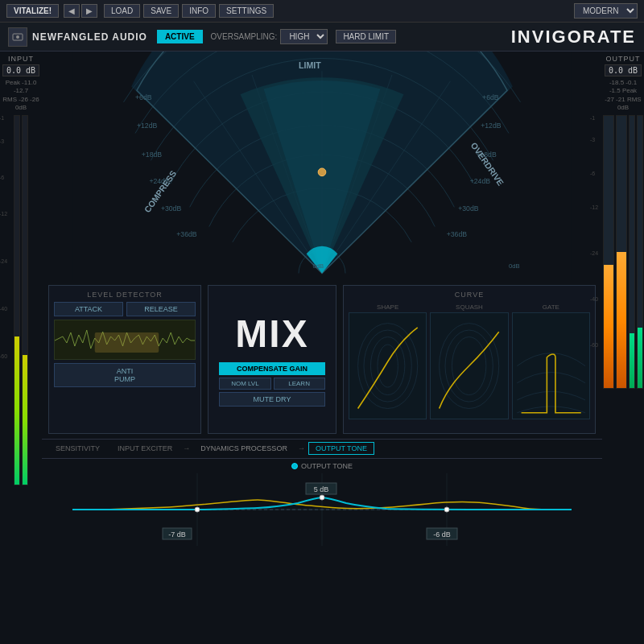 The height and width of the screenshot is (644, 644). What do you see at coordinates (3, 309) in the screenshot?
I see `scale-neg40: -40` at bounding box center [3, 309].